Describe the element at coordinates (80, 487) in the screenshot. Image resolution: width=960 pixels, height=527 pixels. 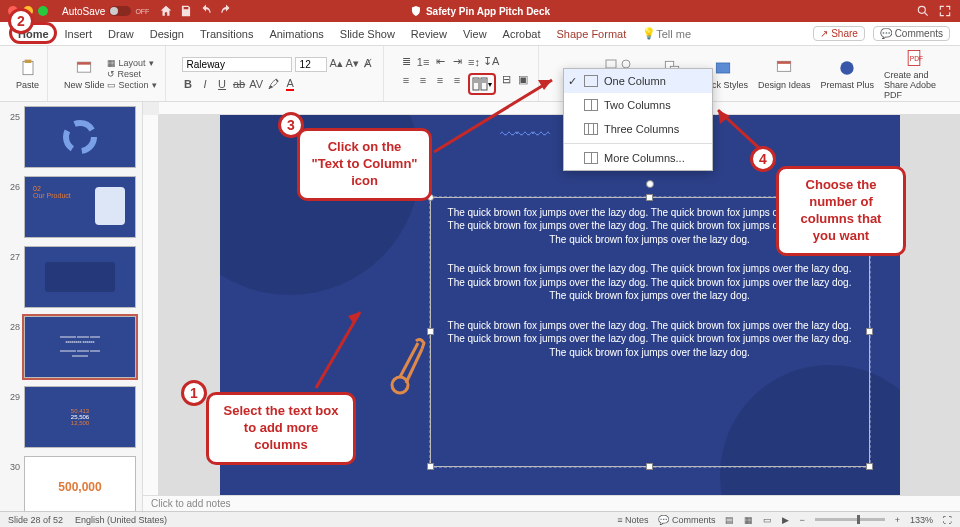
I see `thumb-30-text: 500,000` at that location.